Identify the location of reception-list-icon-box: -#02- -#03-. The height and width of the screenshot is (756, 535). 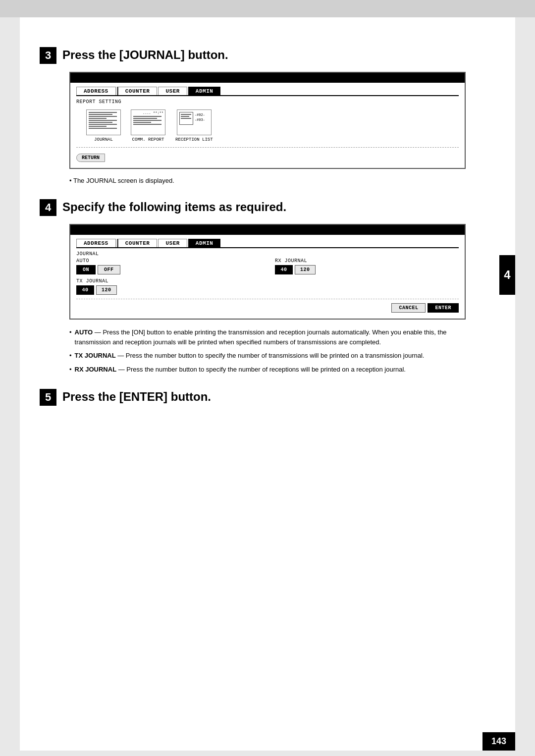
(194, 122).